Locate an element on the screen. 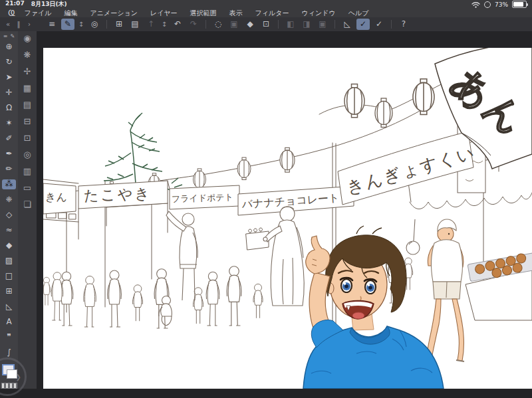 This screenshot has width=532, height=398. panel-layer-property: ▤ is located at coordinates (27, 105).